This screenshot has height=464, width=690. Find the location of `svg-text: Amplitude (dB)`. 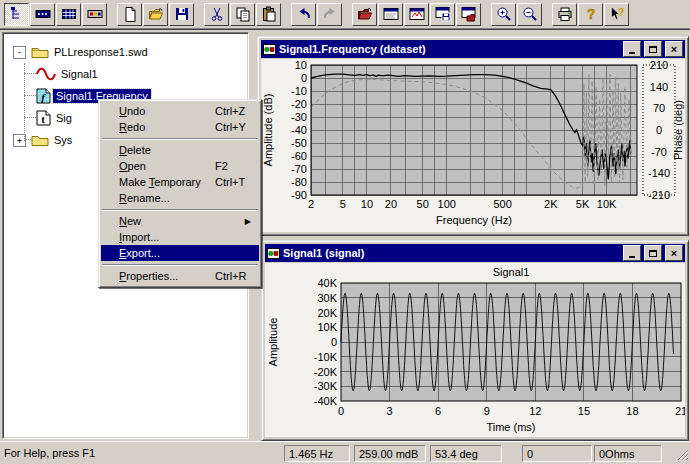

svg-text: Amplitude (dB) is located at coordinates (268, 130).